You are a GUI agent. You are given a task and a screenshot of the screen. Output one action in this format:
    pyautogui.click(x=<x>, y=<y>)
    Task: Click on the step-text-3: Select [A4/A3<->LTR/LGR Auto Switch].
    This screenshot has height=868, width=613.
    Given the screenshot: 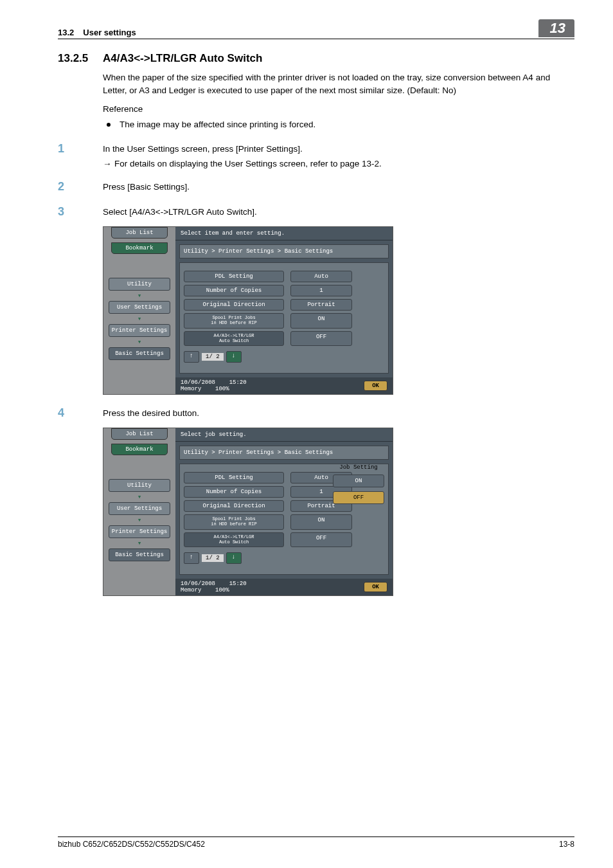 What is the action you would take?
    pyautogui.click(x=339, y=211)
    